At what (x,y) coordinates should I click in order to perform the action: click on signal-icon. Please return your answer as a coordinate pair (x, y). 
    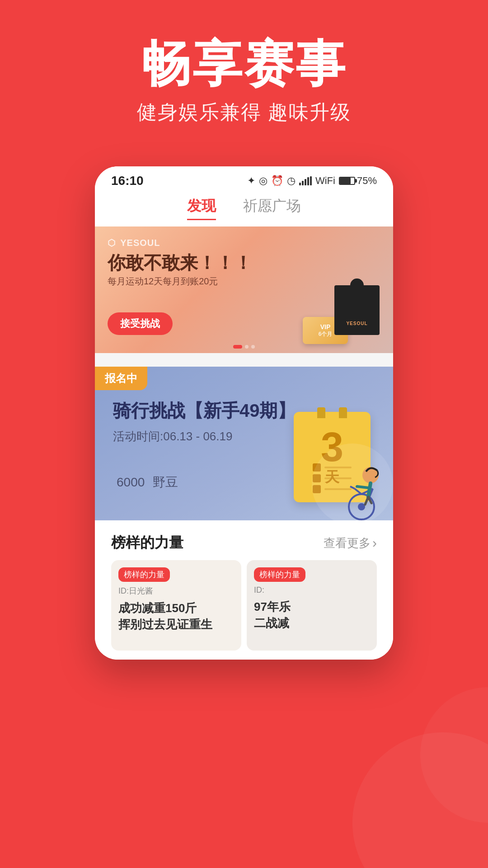
    Looking at the image, I should click on (305, 181).